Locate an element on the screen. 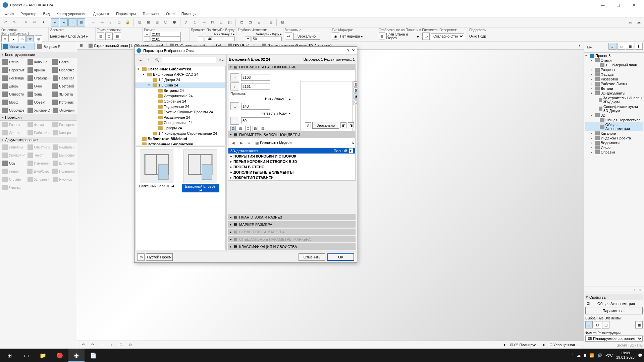 This screenshot has width=644, height=362. zoom-prev-icon: ↶ is located at coordinates (83, 345).